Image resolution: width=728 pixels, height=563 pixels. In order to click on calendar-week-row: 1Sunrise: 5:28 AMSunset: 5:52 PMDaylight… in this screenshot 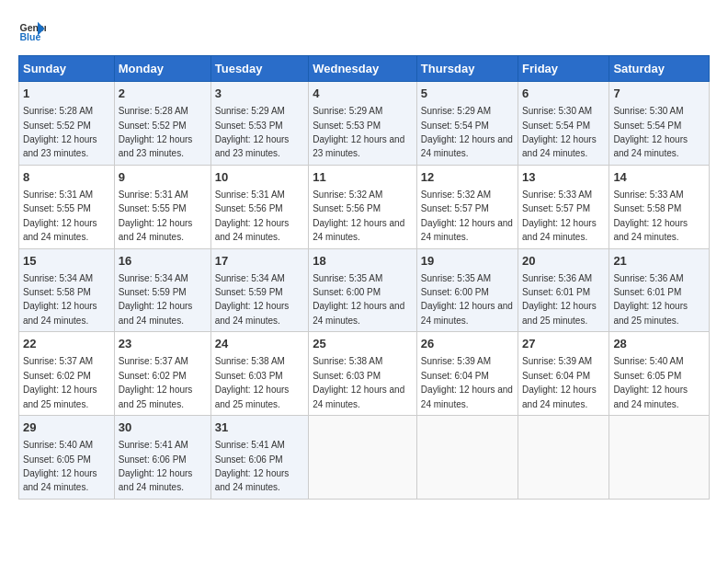, I will do `click(364, 123)`.